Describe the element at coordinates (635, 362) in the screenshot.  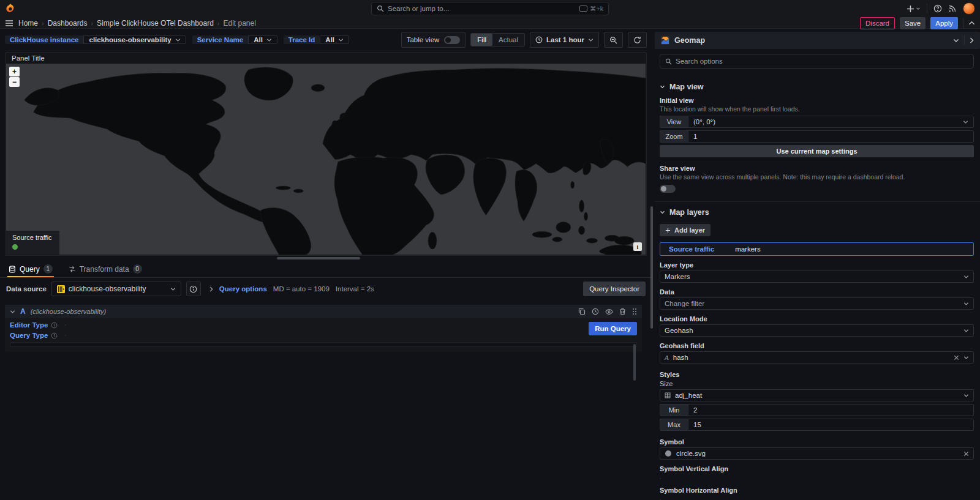
I see `sql-scrollbar` at that location.